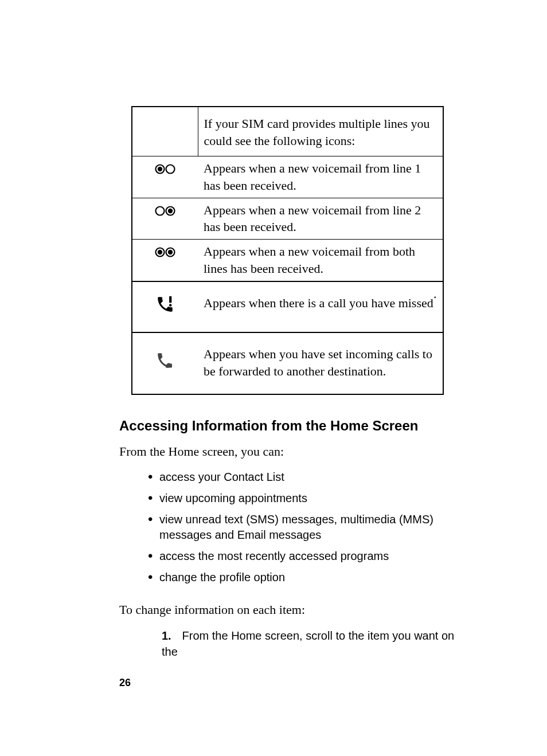  What do you see at coordinates (288, 177) in the screenshot?
I see `table-row: Appears when a new voicemail from line 1…` at bounding box center [288, 177].